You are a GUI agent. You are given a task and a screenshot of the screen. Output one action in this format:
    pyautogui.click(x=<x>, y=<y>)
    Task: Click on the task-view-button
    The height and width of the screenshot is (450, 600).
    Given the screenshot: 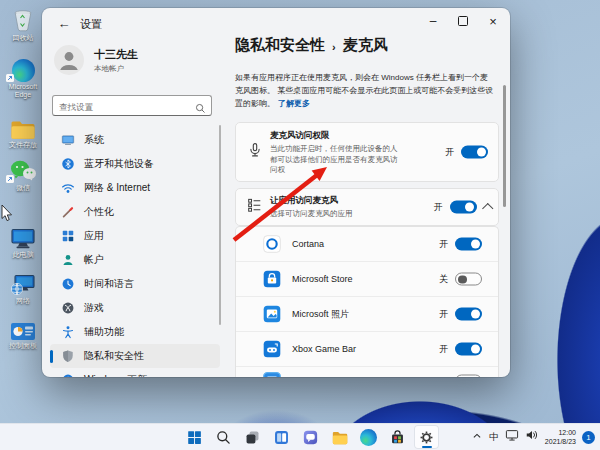 What is the action you would take?
    pyautogui.click(x=252, y=437)
    